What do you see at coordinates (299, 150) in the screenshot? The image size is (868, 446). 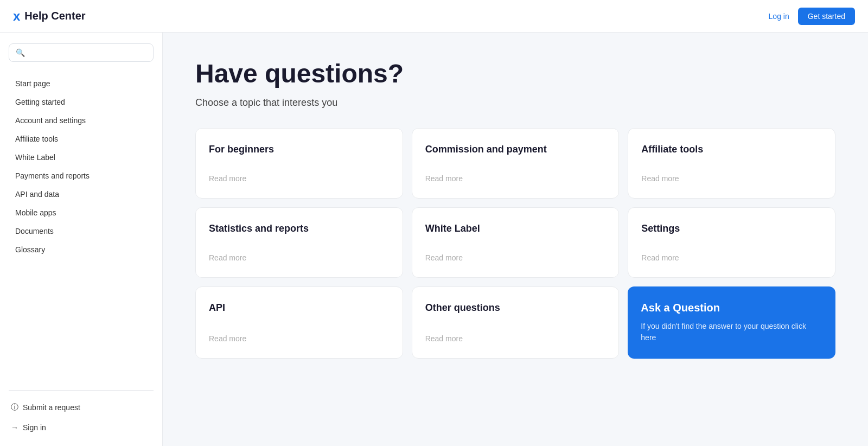 I see `card-title-for-beginners: For beginners` at bounding box center [299, 150].